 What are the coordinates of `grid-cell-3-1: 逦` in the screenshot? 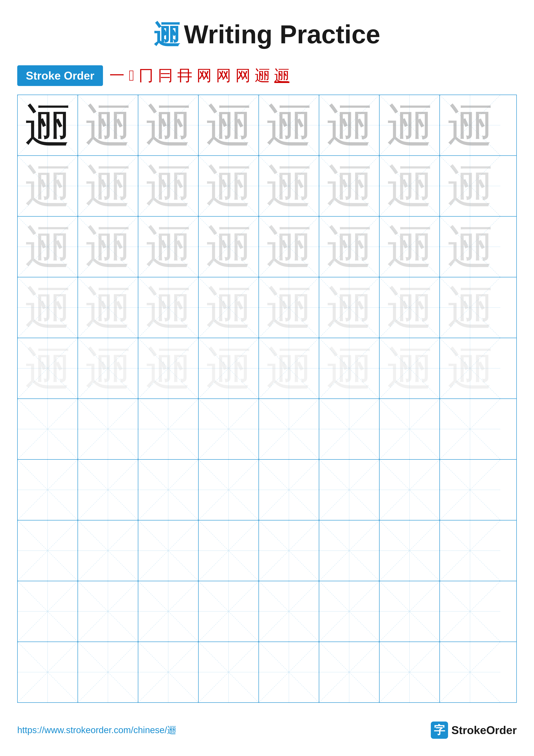 It's located at (48, 247).